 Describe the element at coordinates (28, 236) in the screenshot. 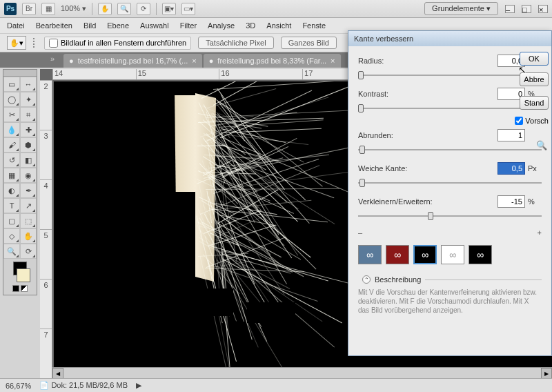

I see `hand-tool-icon: ✋` at that location.